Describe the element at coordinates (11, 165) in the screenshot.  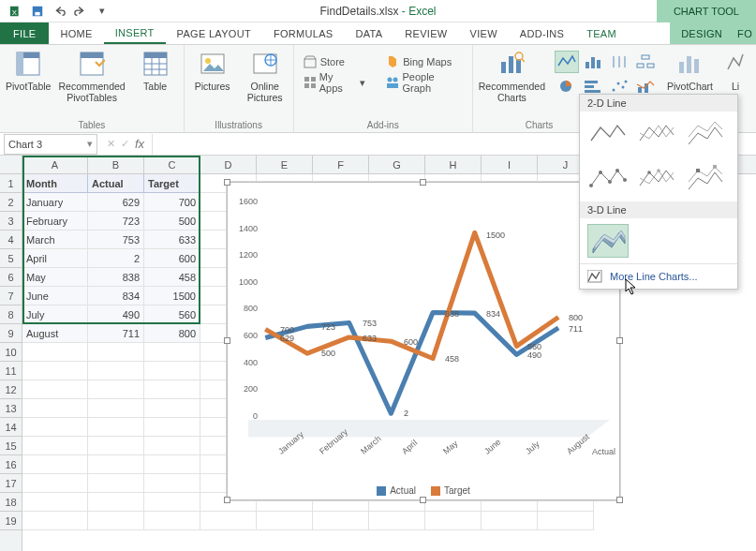
I see `select-all-corner` at that location.